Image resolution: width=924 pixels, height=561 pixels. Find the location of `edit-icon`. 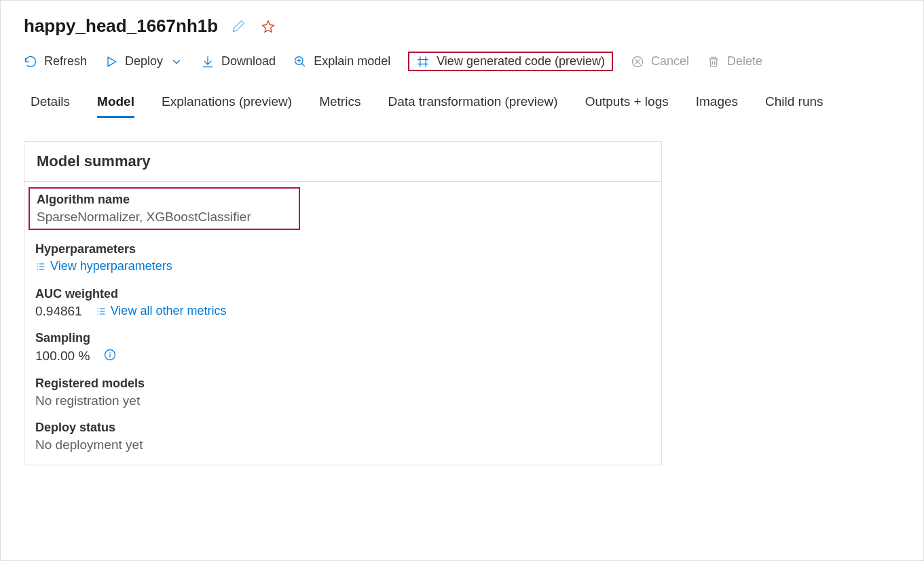

edit-icon is located at coordinates (238, 26).